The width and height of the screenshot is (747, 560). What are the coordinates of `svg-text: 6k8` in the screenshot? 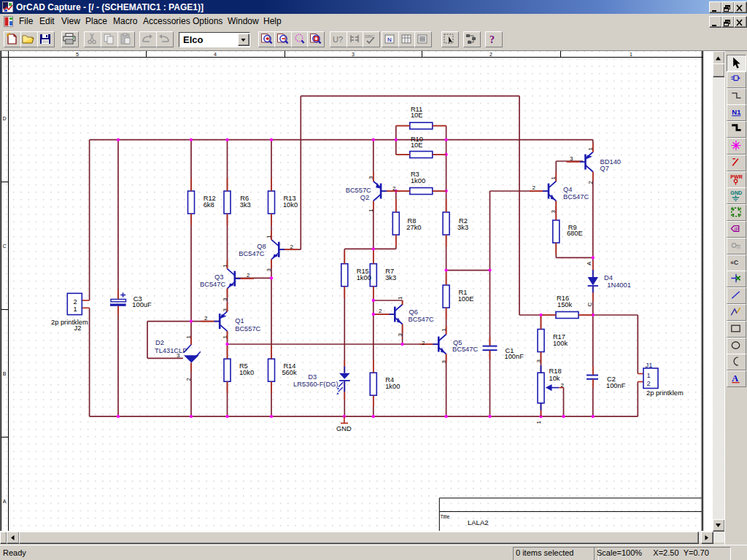 It's located at (209, 205).